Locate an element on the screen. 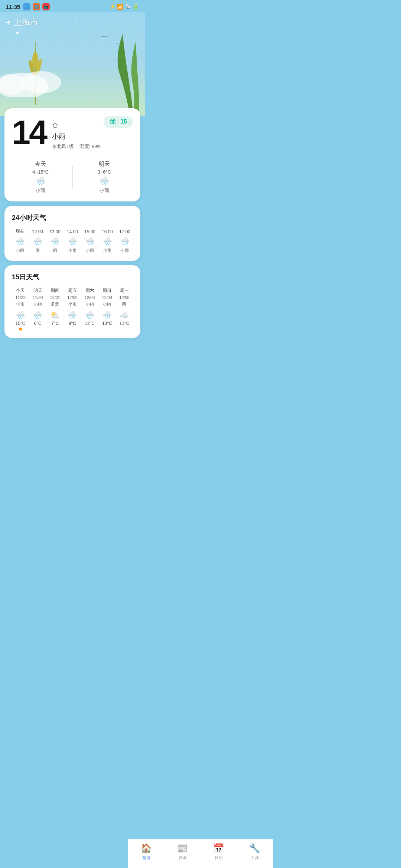  hourly-item: 17:00 🌧️ 小雨 is located at coordinates (125, 241).